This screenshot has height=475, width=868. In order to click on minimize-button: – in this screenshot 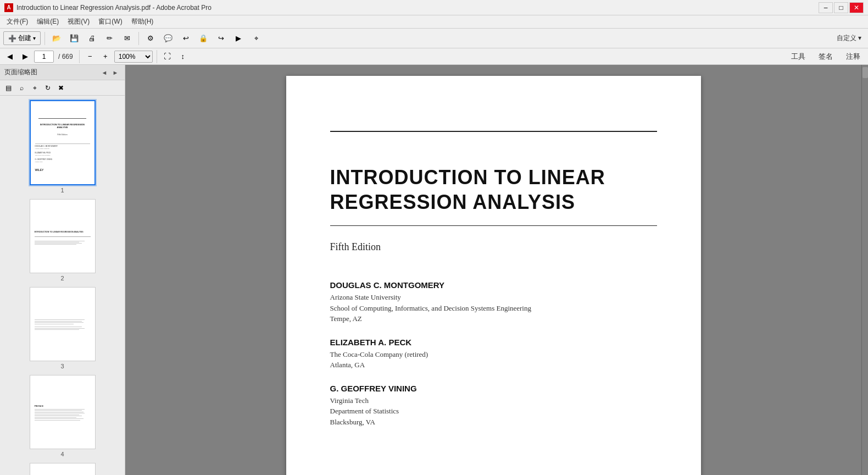, I will do `click(826, 8)`.